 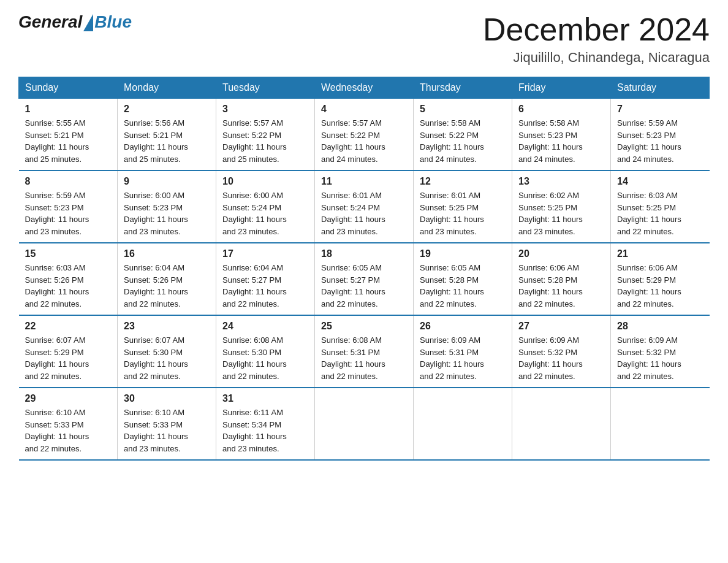 I want to click on day-info: Sunrise: 5:58 AM Sunset: 5:22 PM Dayligh…, so click(x=463, y=141).